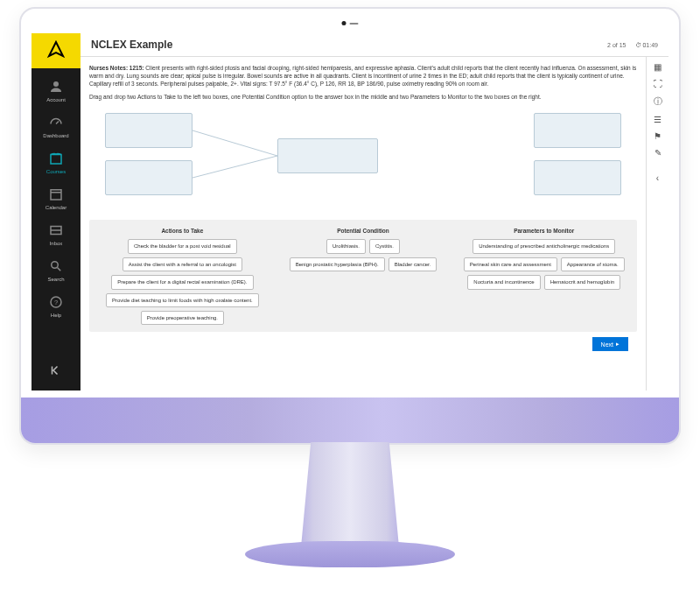 Image resolution: width=700 pixels, height=591 pixels. What do you see at coordinates (385, 246) in the screenshot?
I see `option-condition: Cystitis.` at bounding box center [385, 246].